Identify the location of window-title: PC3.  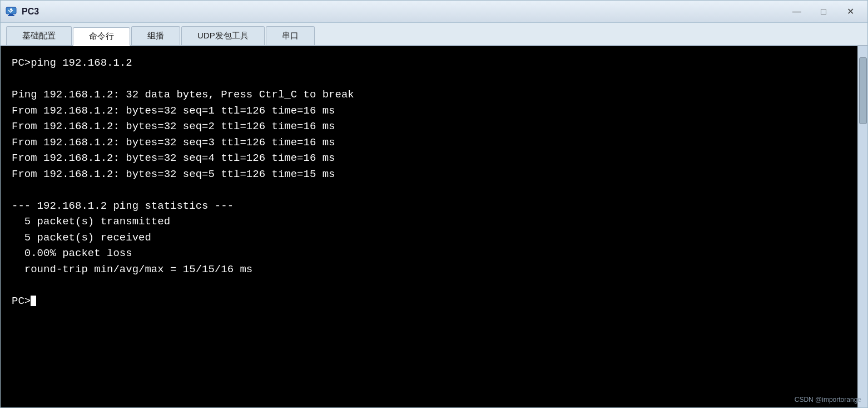
(403, 12).